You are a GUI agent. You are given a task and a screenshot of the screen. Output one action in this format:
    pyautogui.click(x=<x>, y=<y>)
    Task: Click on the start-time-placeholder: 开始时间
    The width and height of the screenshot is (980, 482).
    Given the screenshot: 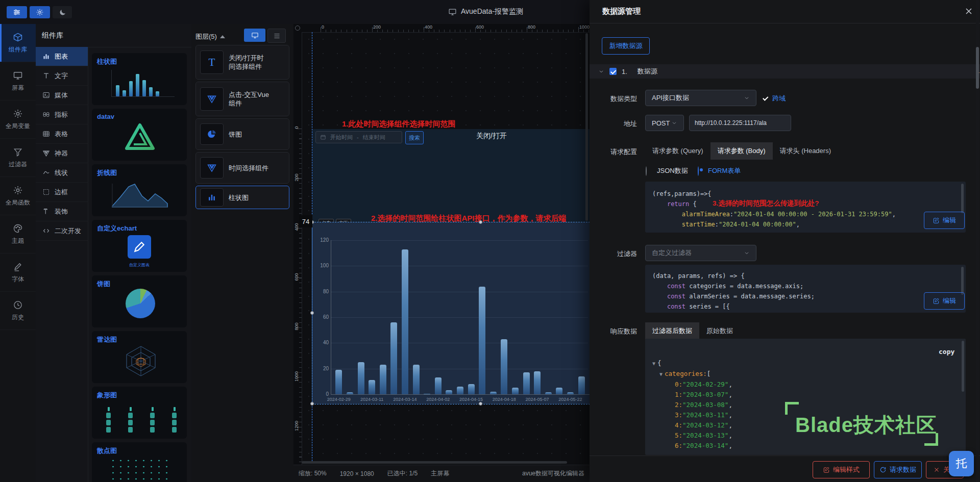 What is the action you would take?
    pyautogui.click(x=341, y=138)
    